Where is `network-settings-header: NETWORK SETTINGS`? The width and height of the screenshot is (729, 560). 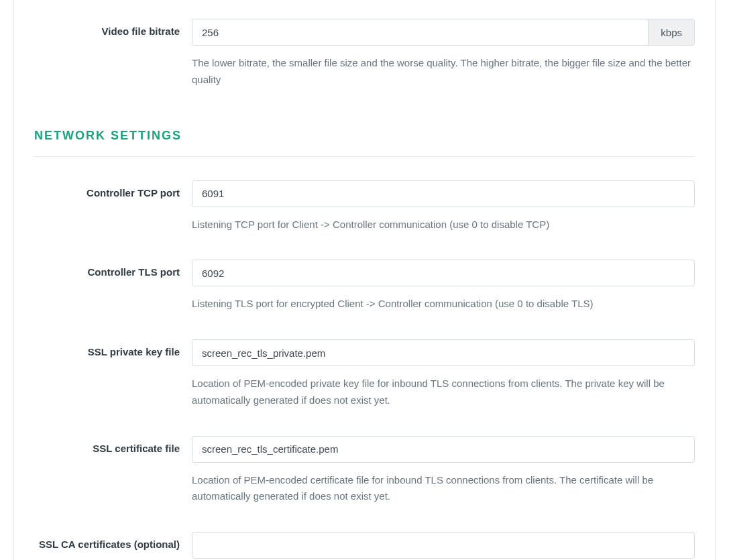 network-settings-header: NETWORK SETTINGS is located at coordinates (365, 135).